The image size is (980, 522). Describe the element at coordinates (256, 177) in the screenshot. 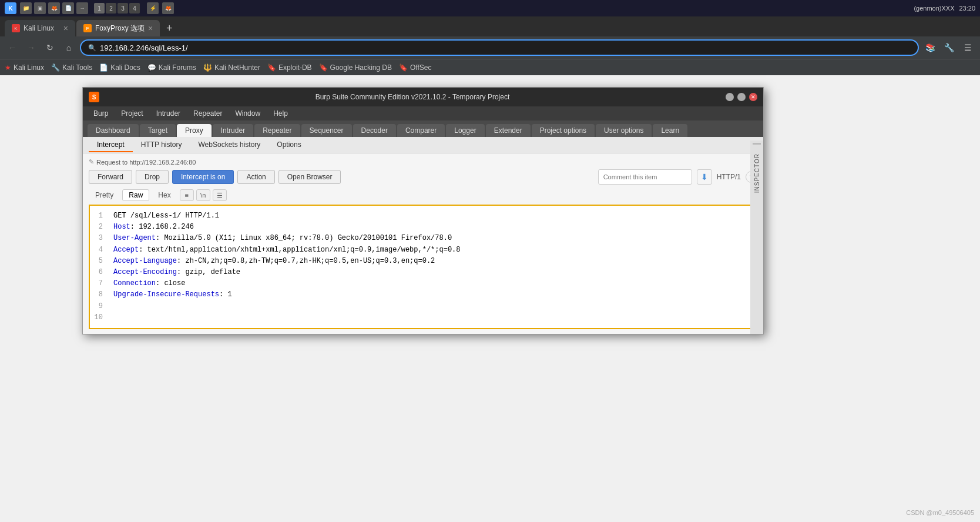

I see `action-button: Action` at that location.